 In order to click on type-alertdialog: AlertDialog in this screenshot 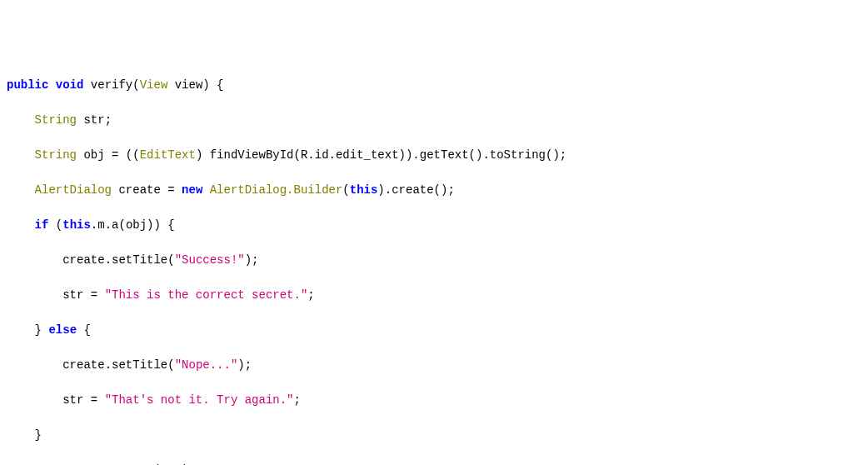, I will do `click(73, 190)`.